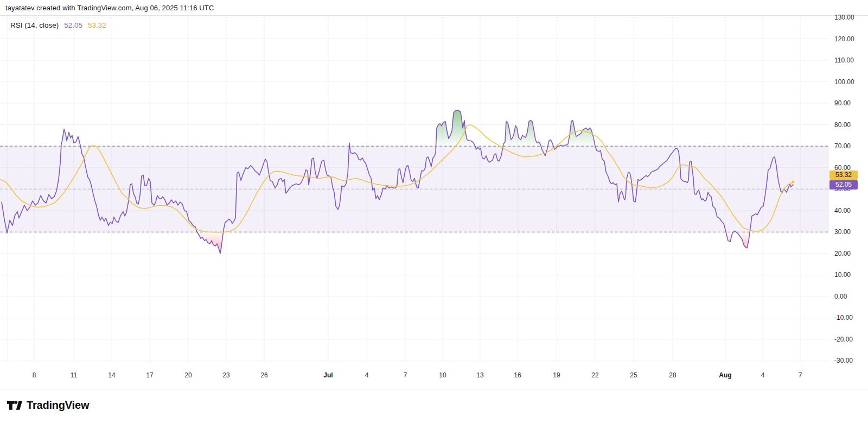 The image size is (868, 423). Describe the element at coordinates (595, 375) in the screenshot. I see `x-axis-tick: 22` at that location.